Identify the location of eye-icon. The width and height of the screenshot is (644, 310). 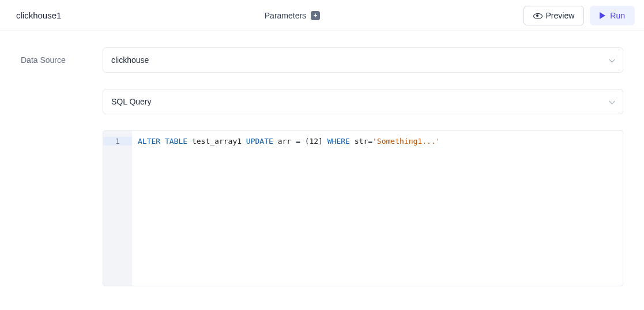
(537, 16).